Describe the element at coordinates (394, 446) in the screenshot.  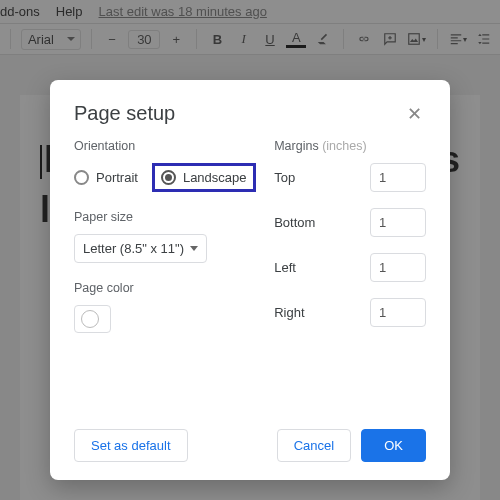
I see `ok-button: OK` at that location.